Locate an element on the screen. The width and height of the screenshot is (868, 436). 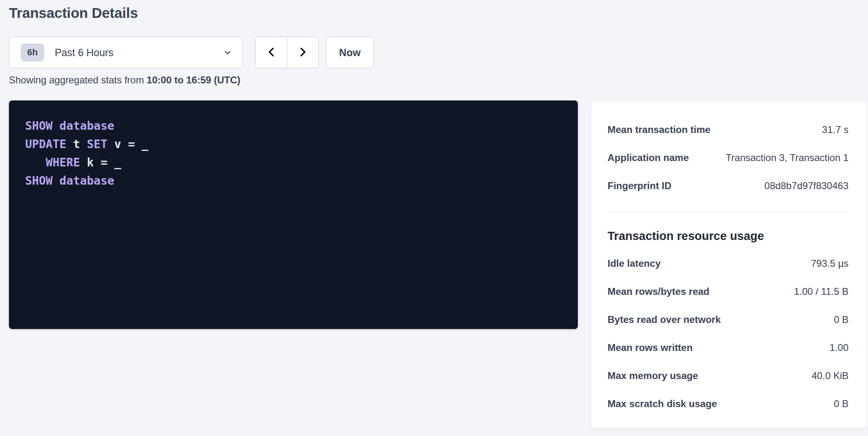
next-time-window-button is located at coordinates (302, 52).